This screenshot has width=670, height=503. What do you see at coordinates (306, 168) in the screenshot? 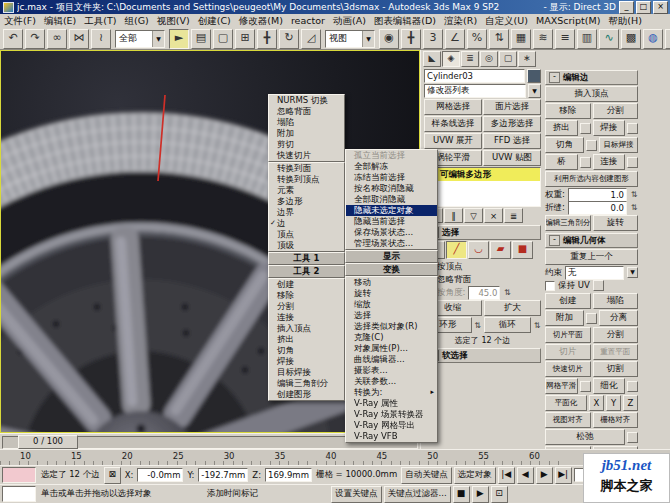
I see `quad-item: 转换到面` at bounding box center [306, 168].